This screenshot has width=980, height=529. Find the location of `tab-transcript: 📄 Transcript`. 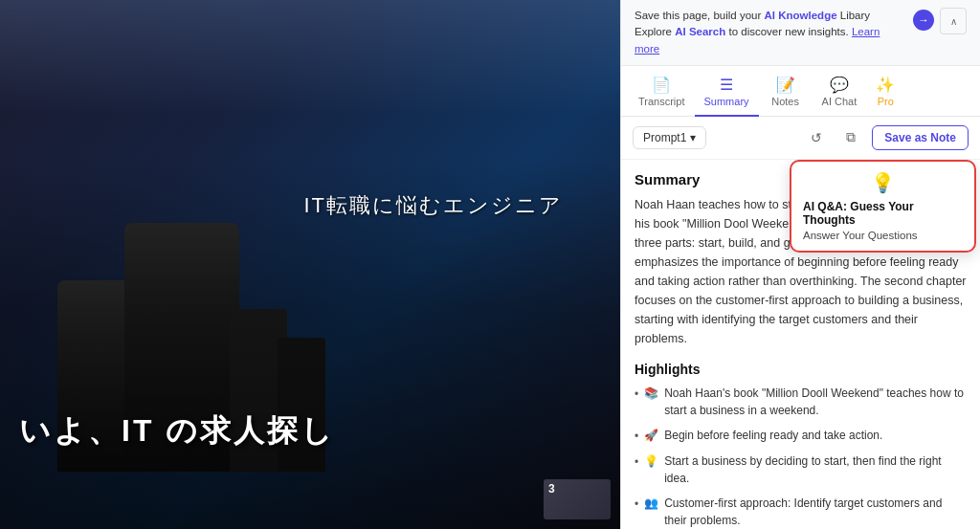

tab-transcript: 📄 Transcript is located at coordinates (662, 94).